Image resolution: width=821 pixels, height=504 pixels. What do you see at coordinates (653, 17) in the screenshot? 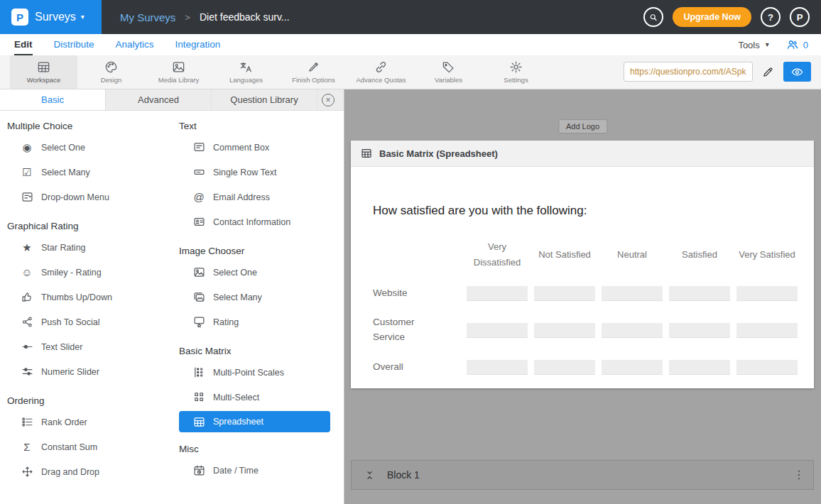
I see `search-icon` at bounding box center [653, 17].